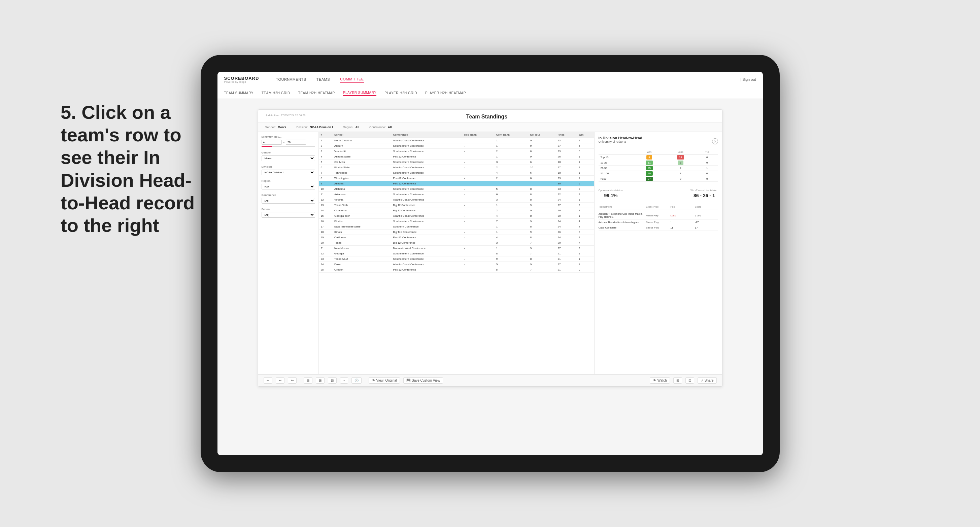 This screenshot has height=527, width=980. What do you see at coordinates (288, 158) in the screenshot?
I see `gender-select: Men's Women's` at bounding box center [288, 158].